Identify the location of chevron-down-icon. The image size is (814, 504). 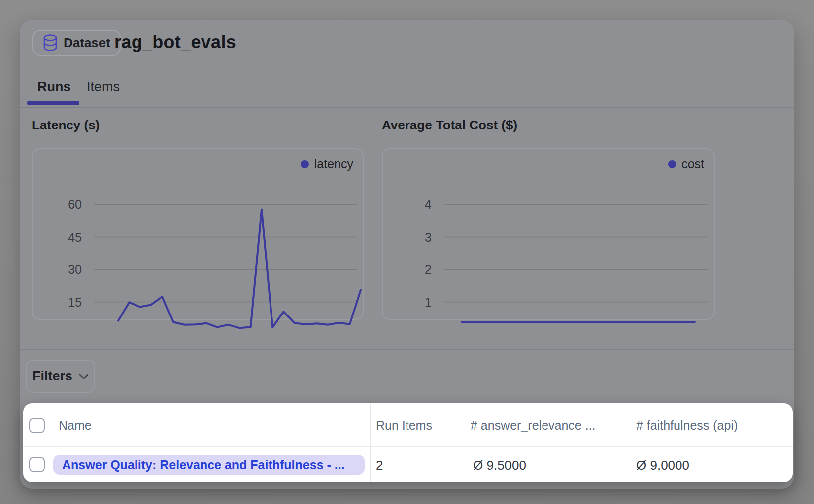
(84, 377).